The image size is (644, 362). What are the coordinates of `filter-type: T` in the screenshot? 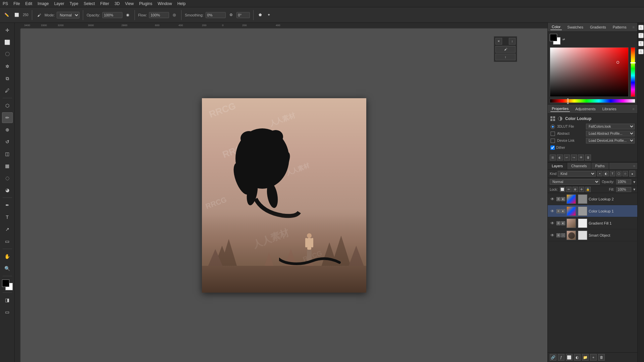 It's located at (612, 174).